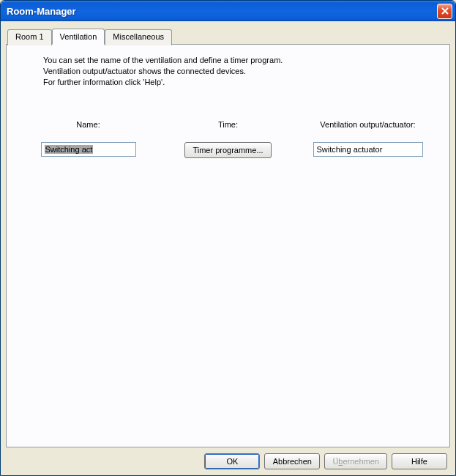 This screenshot has height=476, width=456. What do you see at coordinates (228, 11) in the screenshot?
I see `titlebar: Room-Manager` at bounding box center [228, 11].